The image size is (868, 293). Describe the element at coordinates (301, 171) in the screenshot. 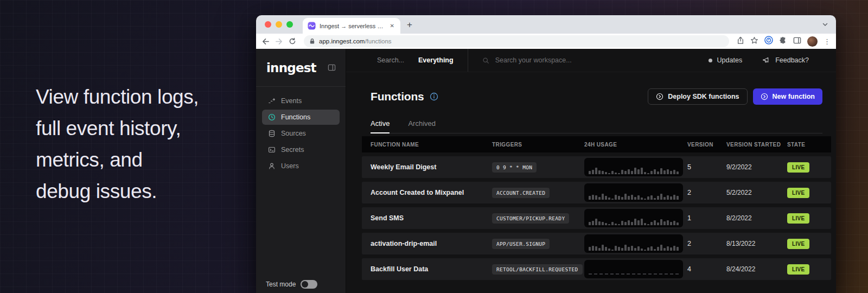

I see `sidebar: inngest EventsFunctionsSourcesSecretsUse…` at that location.